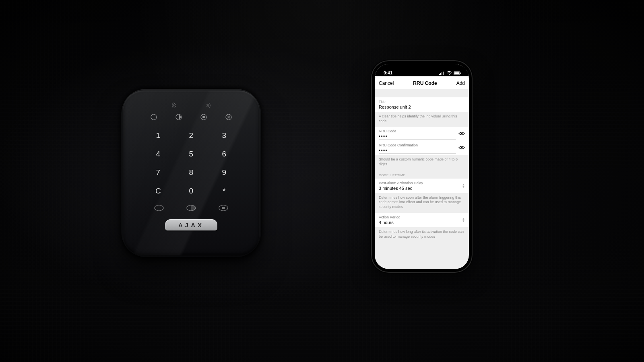 The width and height of the screenshot is (644, 362). What do you see at coordinates (204, 117) in the screenshot?
I see `status-night-icon` at bounding box center [204, 117].